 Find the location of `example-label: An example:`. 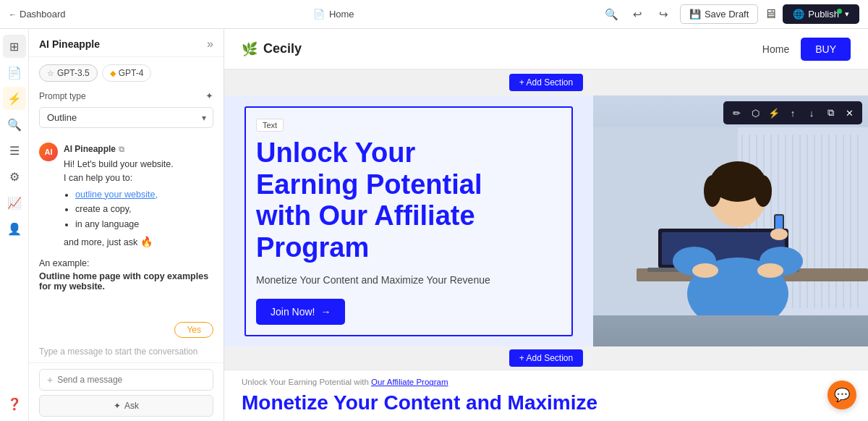

example-label: An example: is located at coordinates (126, 263).